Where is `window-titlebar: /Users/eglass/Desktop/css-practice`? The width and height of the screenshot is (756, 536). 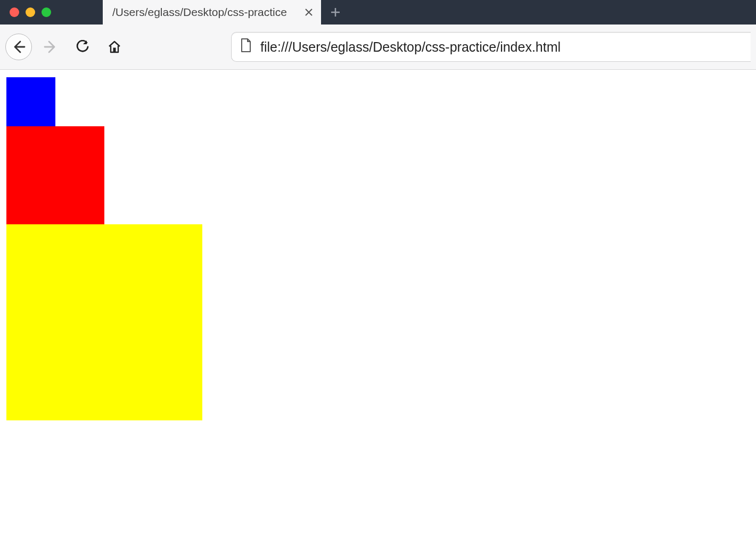 window-titlebar: /Users/eglass/Desktop/css-practice is located at coordinates (378, 12).